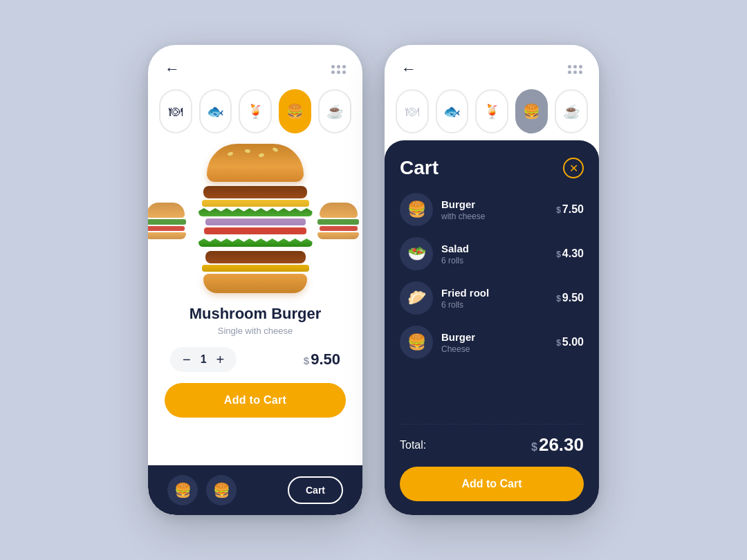  What do you see at coordinates (492, 484) in the screenshot?
I see `right-add-to-cart-button: Add to Cart` at bounding box center [492, 484].